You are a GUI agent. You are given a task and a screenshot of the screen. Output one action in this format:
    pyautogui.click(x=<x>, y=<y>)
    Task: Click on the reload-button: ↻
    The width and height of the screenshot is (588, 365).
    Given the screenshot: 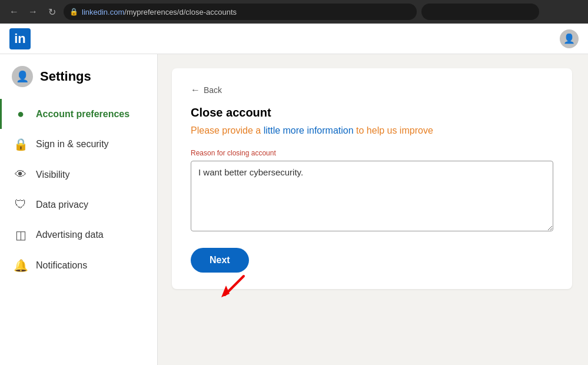 What is the action you would take?
    pyautogui.click(x=52, y=12)
    